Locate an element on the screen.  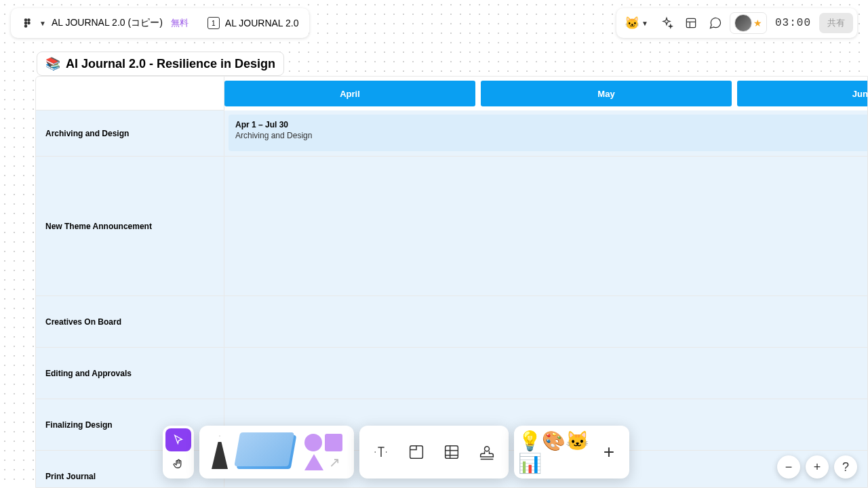
star-icon: ★ is located at coordinates (758, 23).